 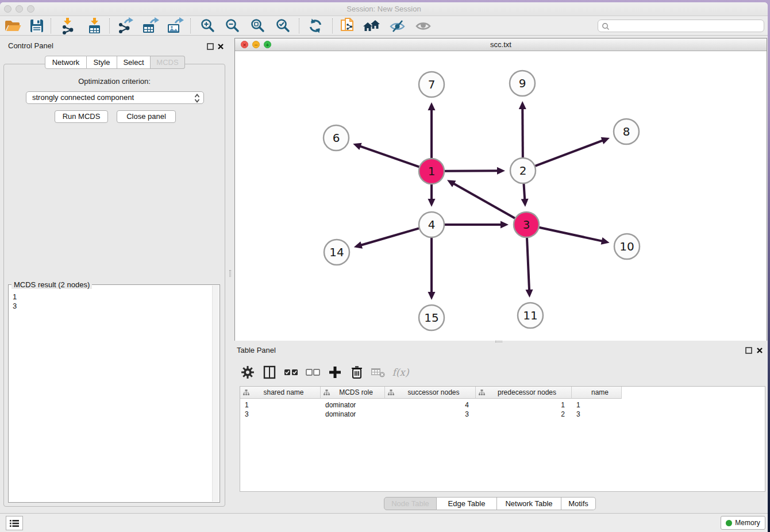 I want to click on tab-style: Style, so click(x=102, y=62).